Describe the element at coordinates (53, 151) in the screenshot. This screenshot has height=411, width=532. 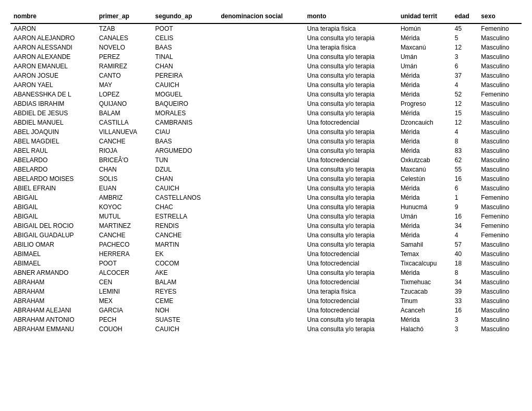
I see `cell-nombre: ABEL RAUL` at that location.